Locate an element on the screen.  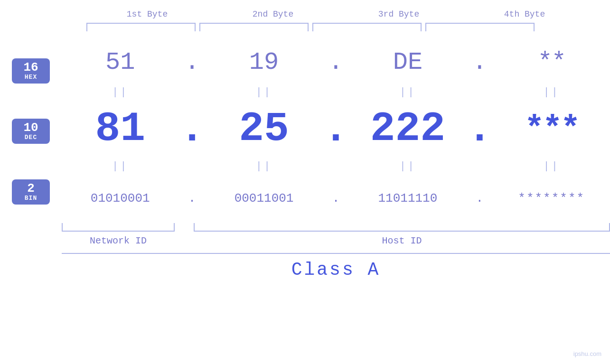
hex-label: HEX is located at coordinates (31, 77).